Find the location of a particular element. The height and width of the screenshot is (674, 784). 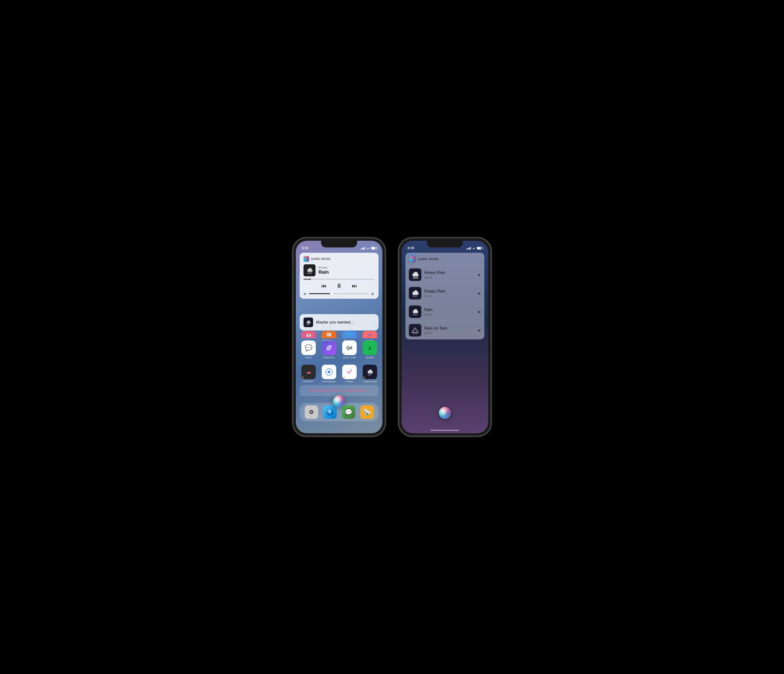

dark-noise-icon-small is located at coordinates (306, 259).